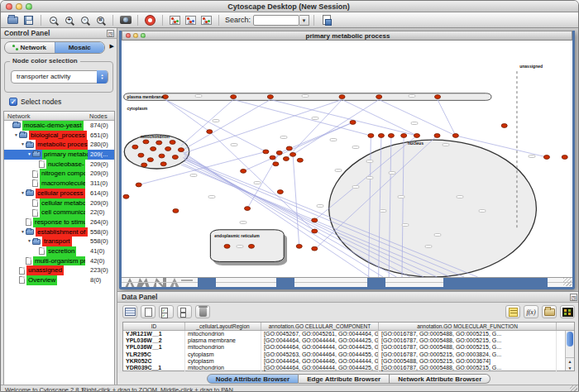 The height and width of the screenshot is (392, 579). Describe the element at coordinates (60, 145) in the screenshot. I see `tree-row: ▼metabolic process280(0)` at that location.